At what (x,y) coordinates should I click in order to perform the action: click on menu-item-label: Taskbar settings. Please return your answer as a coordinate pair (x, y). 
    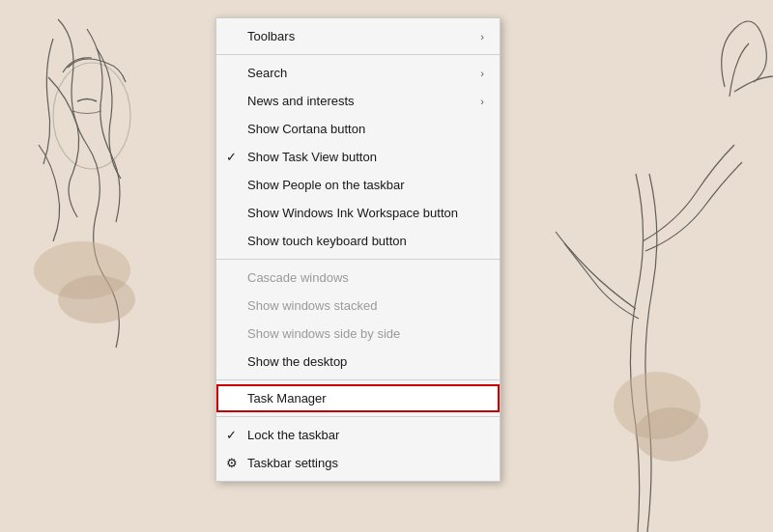
    Looking at the image, I should click on (293, 463).